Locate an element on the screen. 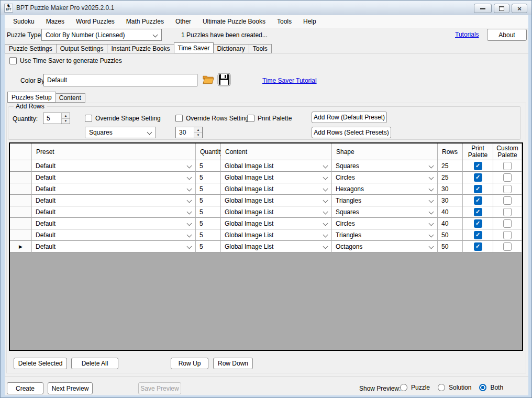 This screenshot has width=532, height=398. tab-puzzle-settings: Puzzle Settings is located at coordinates (30, 49).